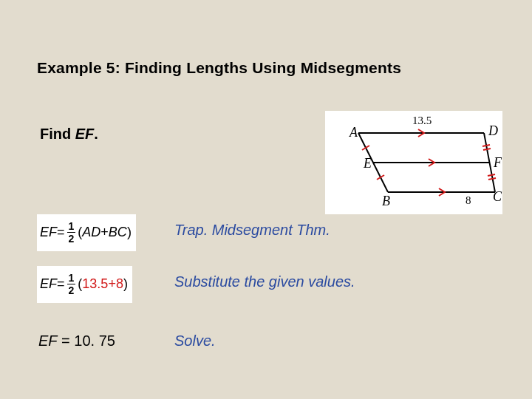 Image resolution: width=532 pixels, height=399 pixels. Describe the element at coordinates (72, 238) in the screenshot. I see `eq1-den: 2` at that location.